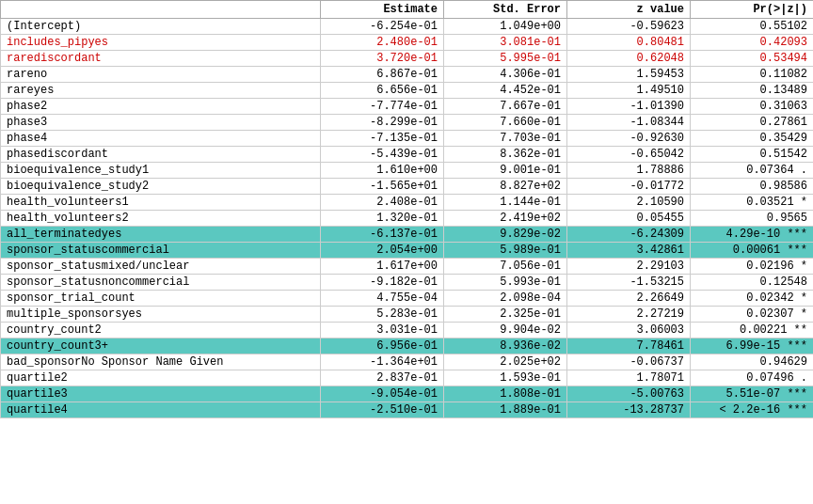 The width and height of the screenshot is (813, 504). I want to click on row-value: 0.07496 ., so click(753, 378).